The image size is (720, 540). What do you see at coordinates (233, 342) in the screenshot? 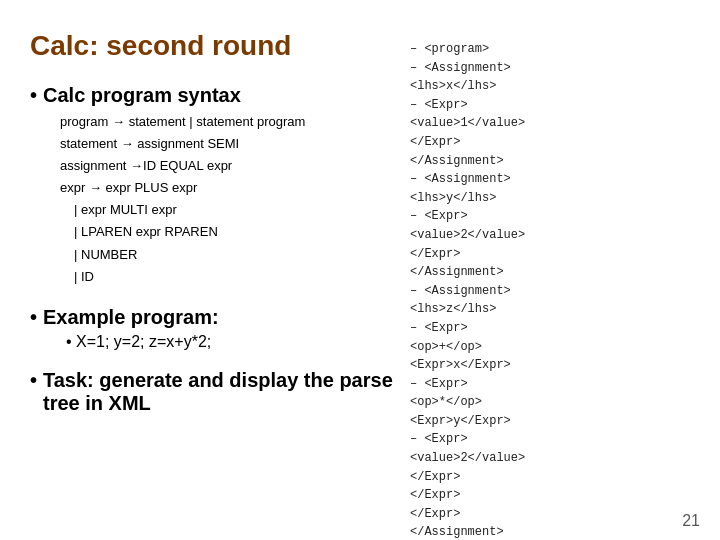
I see `example-code: • X=1; y=2; z=x+y*2;` at bounding box center [233, 342].